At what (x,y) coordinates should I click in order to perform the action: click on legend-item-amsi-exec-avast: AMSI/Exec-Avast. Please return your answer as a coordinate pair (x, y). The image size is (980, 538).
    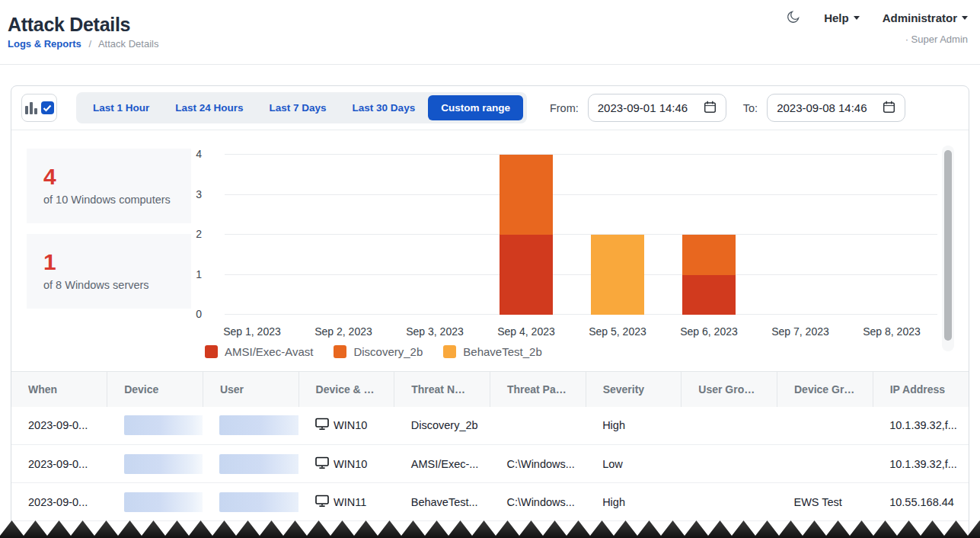
    Looking at the image, I should click on (259, 352).